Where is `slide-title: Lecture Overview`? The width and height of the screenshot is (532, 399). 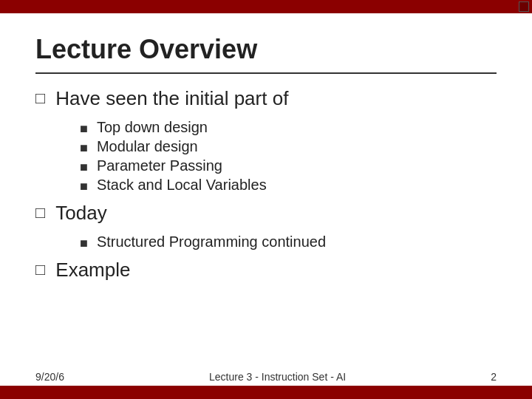 slide-title: Lecture Overview is located at coordinates (266, 50).